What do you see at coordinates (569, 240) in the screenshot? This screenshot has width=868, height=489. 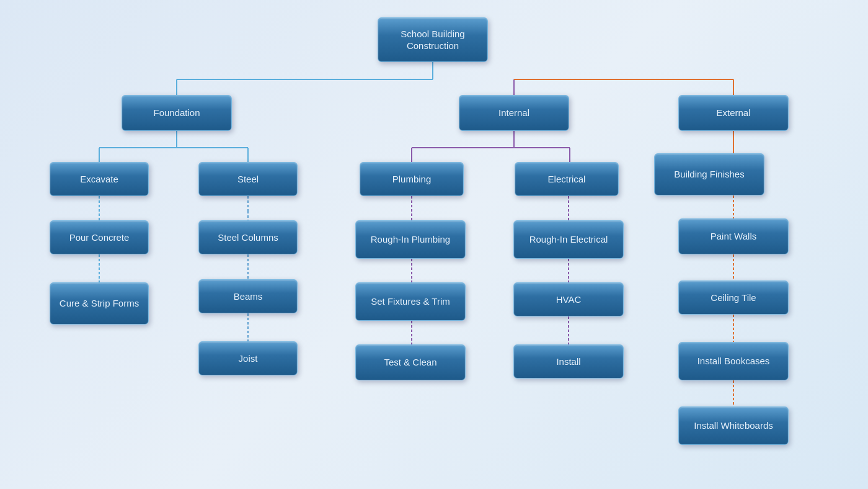 I see `node-rough-in-elec: Rough-In Electrical` at bounding box center [569, 240].